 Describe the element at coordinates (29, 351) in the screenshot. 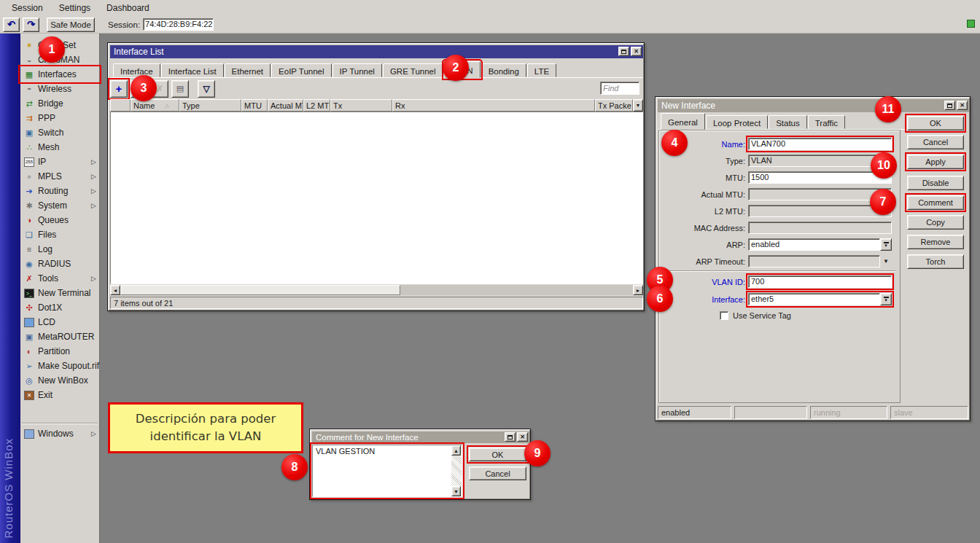

I see `partition-icon: ◐` at that location.